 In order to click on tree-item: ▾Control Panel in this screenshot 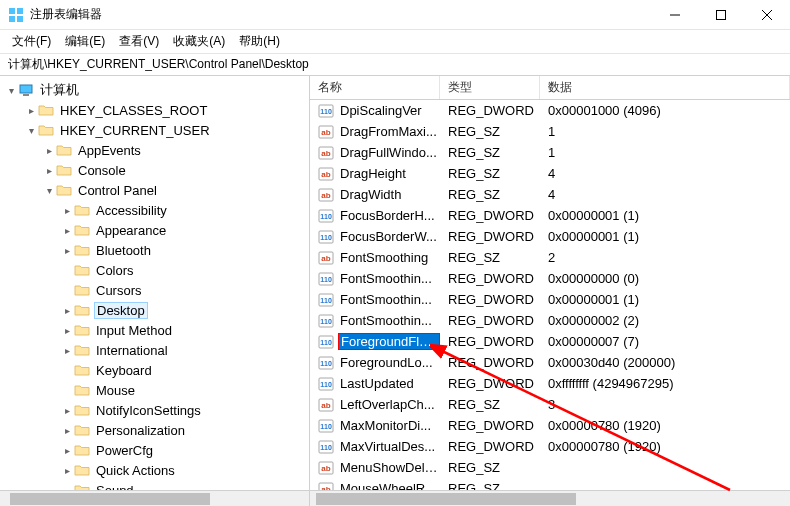, I will do `click(154, 190)`.